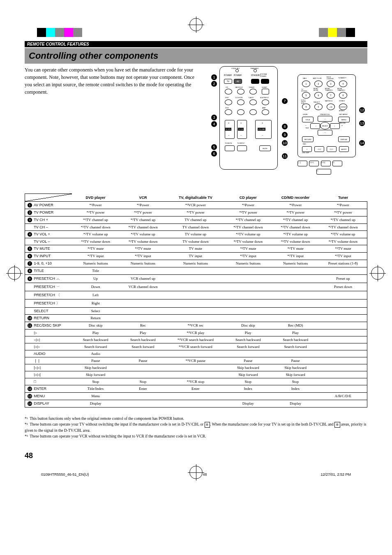  I want to click on callout-10: 10, so click(285, 143).